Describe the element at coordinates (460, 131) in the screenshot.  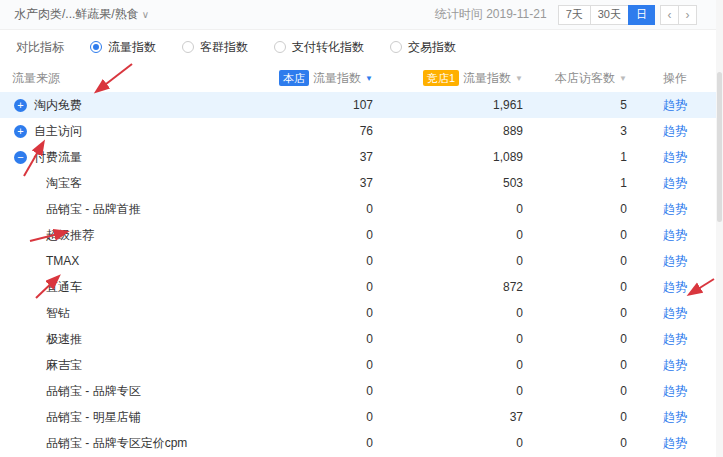
I see `rival-index-cell: 889` at that location.